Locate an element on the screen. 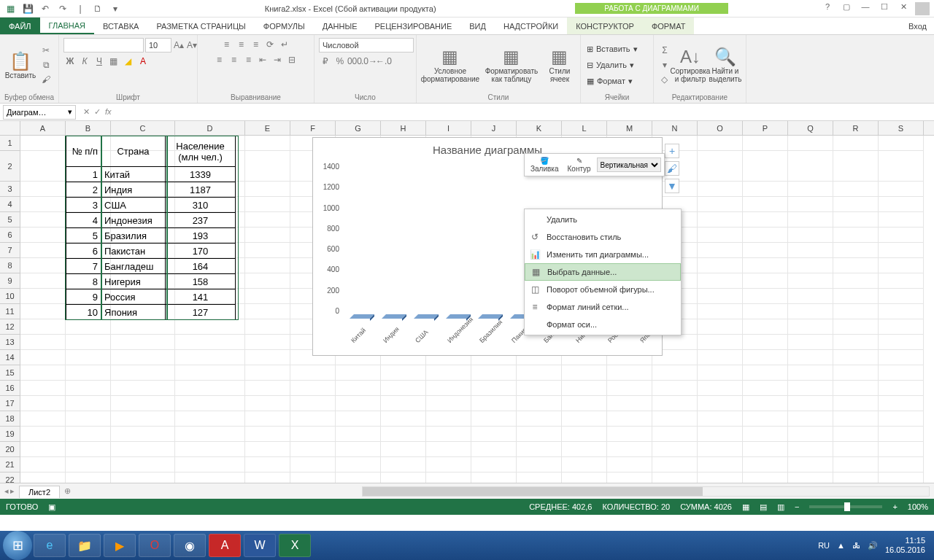 Image resolution: width=934 pixels, height=560 pixels. taskbar-chrome-icon: ◉ is located at coordinates (190, 545).